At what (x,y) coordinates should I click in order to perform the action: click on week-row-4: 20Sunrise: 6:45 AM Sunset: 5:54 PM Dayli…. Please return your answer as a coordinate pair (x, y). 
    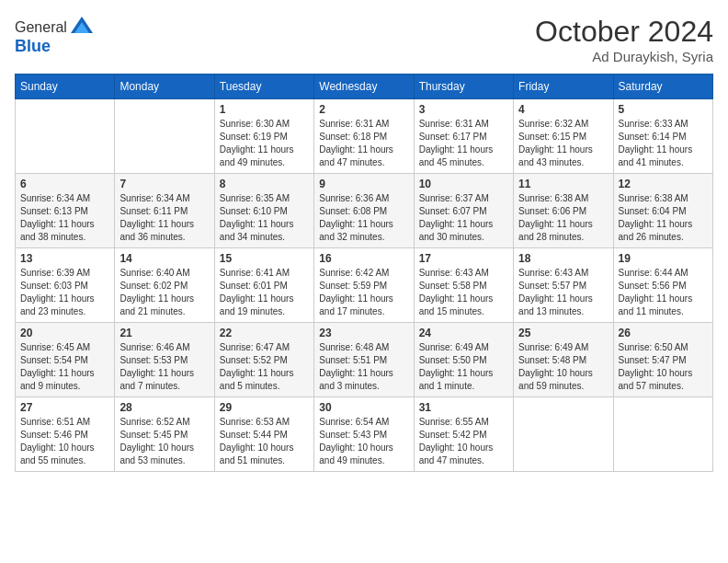
    Looking at the image, I should click on (364, 361).